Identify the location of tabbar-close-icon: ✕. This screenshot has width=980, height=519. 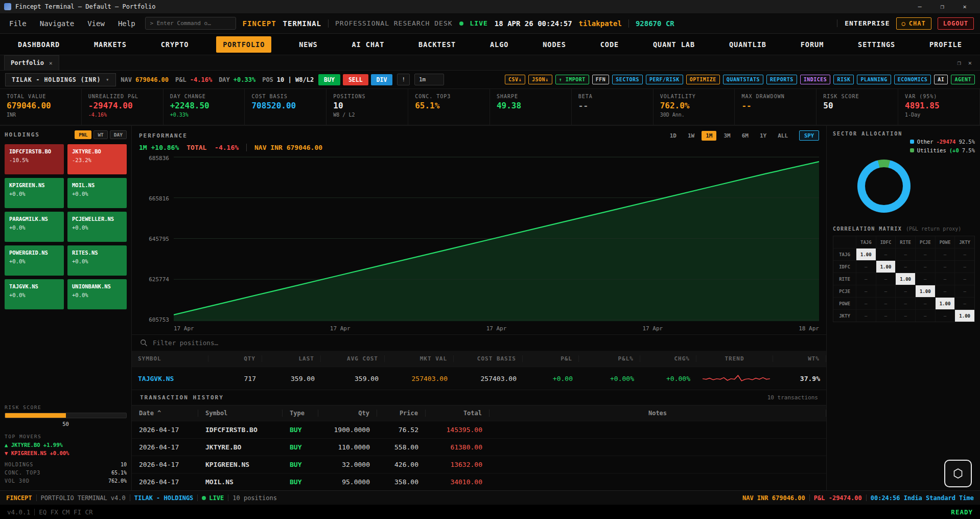
(970, 63).